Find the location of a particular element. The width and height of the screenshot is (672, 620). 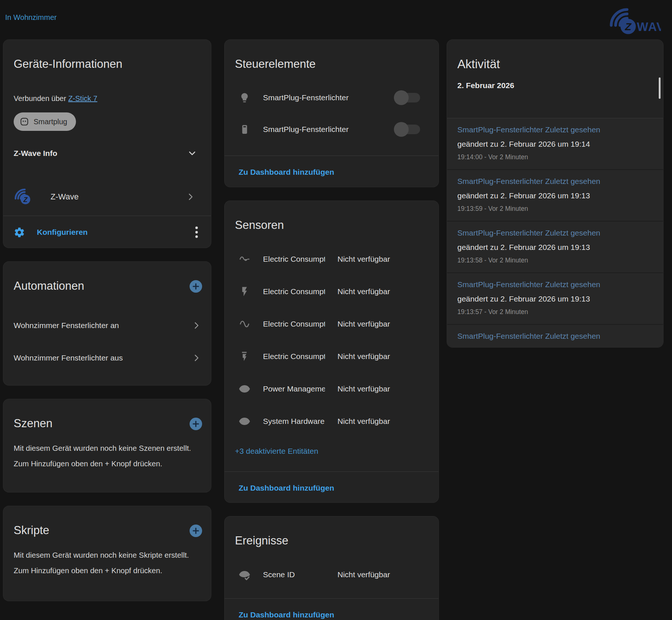

scenes-title: Szenen is located at coordinates (97, 415).